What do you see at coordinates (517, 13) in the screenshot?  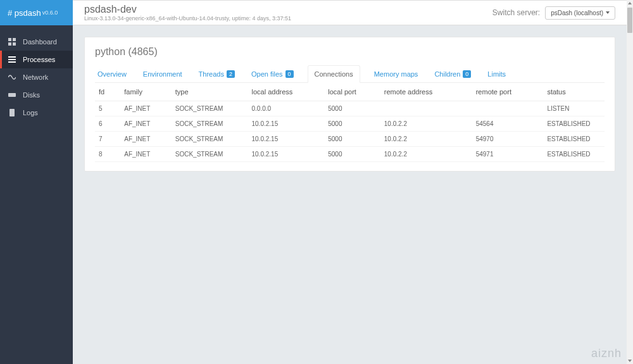 I see `switch-server-label: Switch server:` at bounding box center [517, 13].